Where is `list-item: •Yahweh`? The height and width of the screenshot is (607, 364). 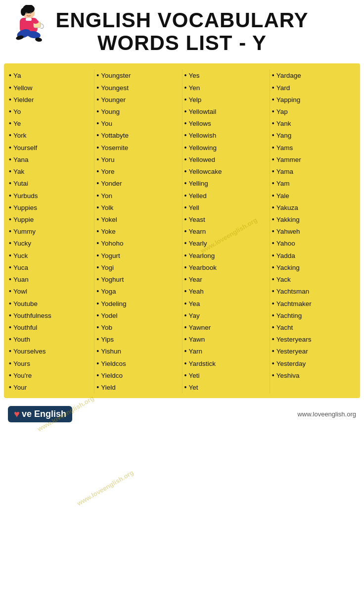
list-item: •Yahweh is located at coordinates (314, 231).